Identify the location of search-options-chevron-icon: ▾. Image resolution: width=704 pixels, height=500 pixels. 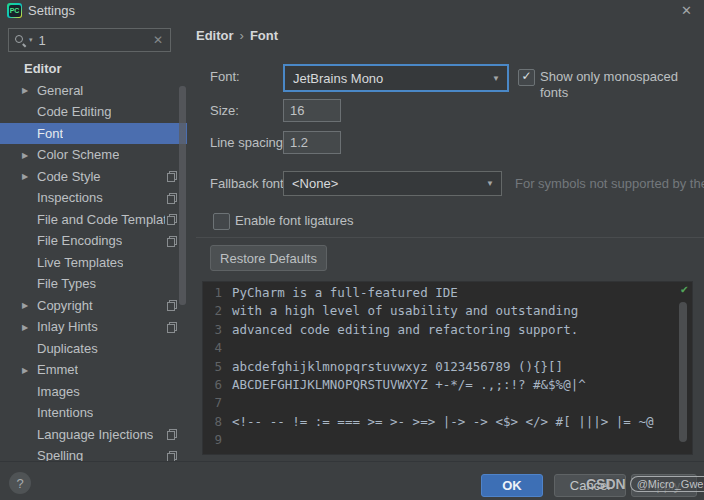
(31, 40).